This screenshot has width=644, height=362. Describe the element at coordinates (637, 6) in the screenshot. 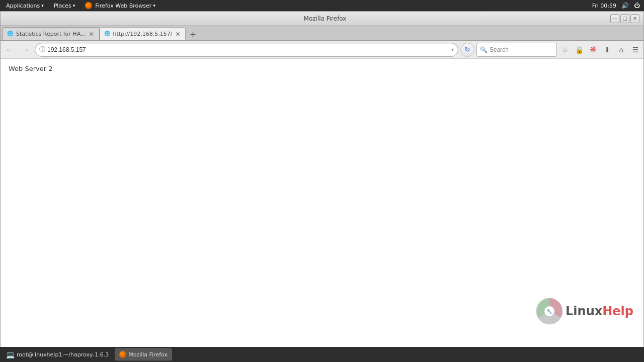

I see `power-icon: ⏻` at that location.